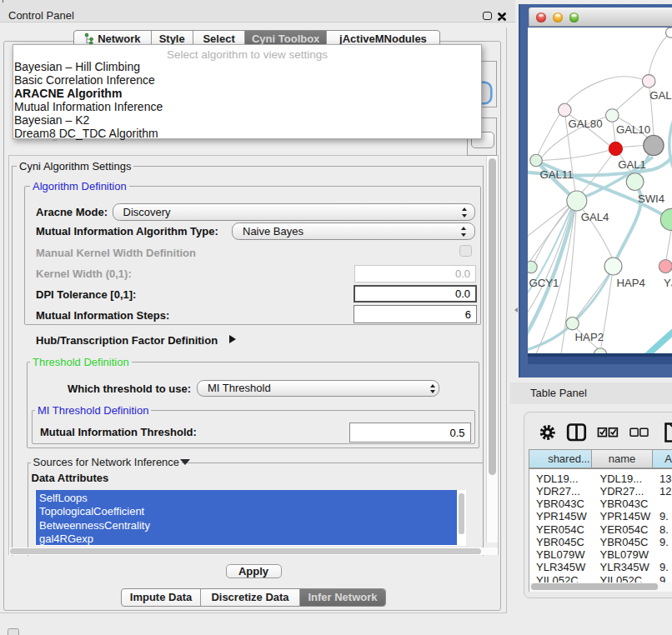 This screenshot has width=672, height=635. Describe the element at coordinates (651, 198) in the screenshot. I see `svg-text: SWI4` at that location.